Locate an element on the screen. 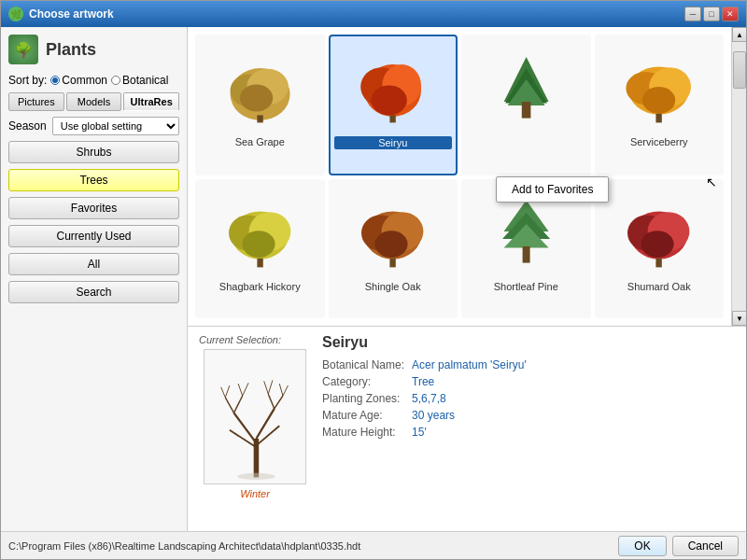  tab-ultrares: UltraRes is located at coordinates (151, 102).